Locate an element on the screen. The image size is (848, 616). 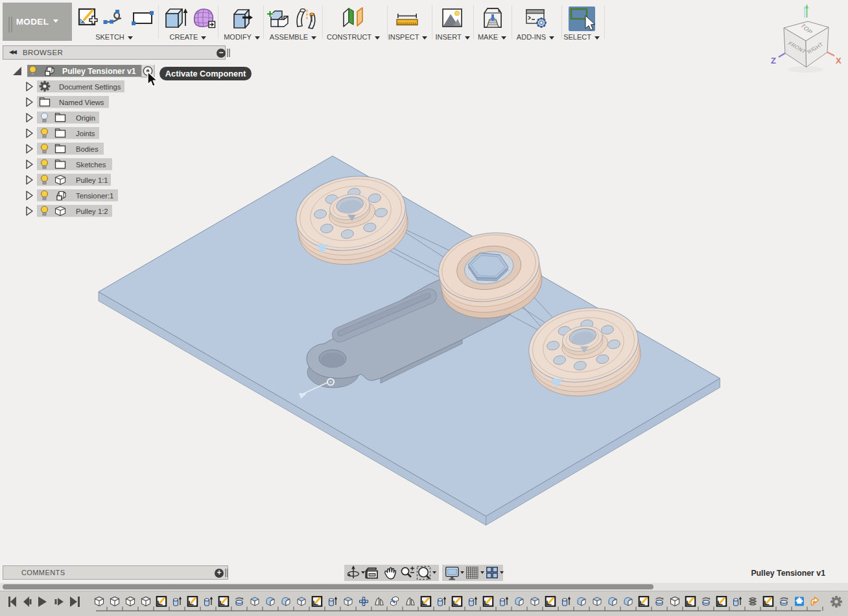
svg-text: Named Views is located at coordinates (82, 102).